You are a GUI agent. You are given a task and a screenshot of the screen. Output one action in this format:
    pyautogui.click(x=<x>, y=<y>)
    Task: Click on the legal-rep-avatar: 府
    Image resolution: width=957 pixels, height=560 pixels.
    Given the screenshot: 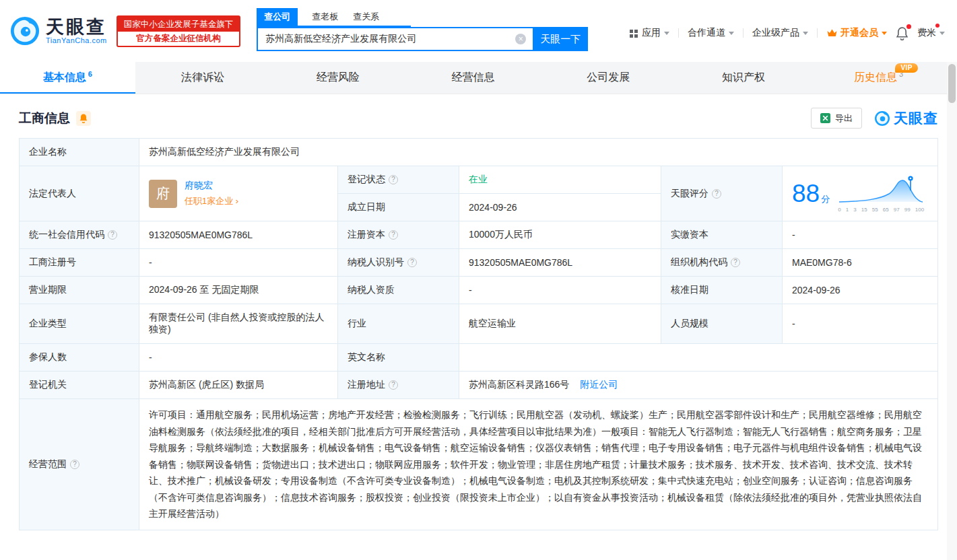 What is the action you would take?
    pyautogui.click(x=163, y=194)
    